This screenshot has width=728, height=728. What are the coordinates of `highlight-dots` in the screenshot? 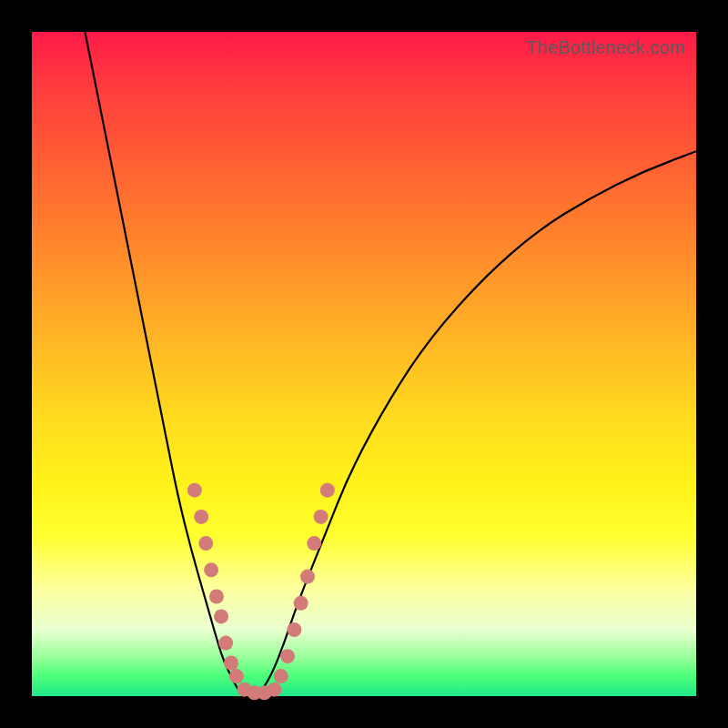 It's located at (261, 592).